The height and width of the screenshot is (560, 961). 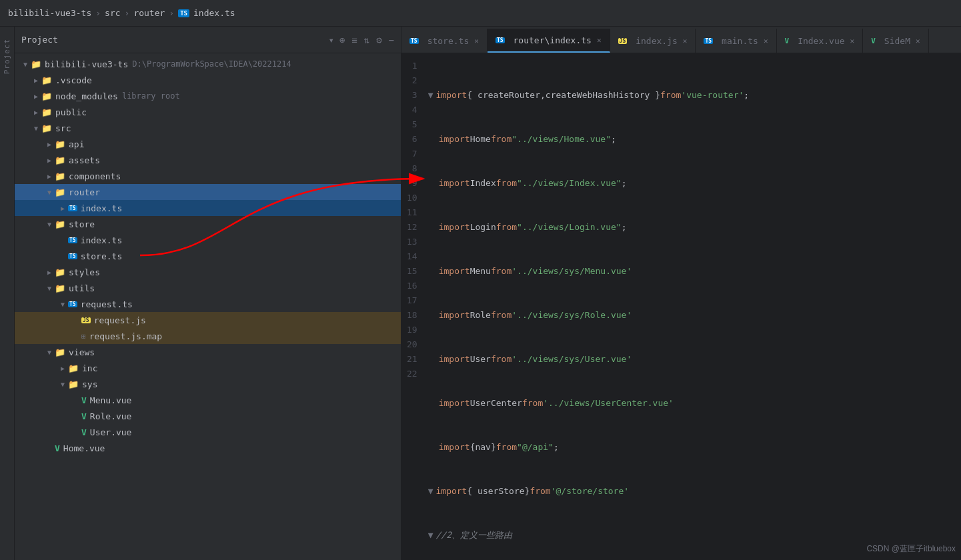 What do you see at coordinates (874, 41) in the screenshot?
I see `tab-icon-sidemvue: V` at bounding box center [874, 41].